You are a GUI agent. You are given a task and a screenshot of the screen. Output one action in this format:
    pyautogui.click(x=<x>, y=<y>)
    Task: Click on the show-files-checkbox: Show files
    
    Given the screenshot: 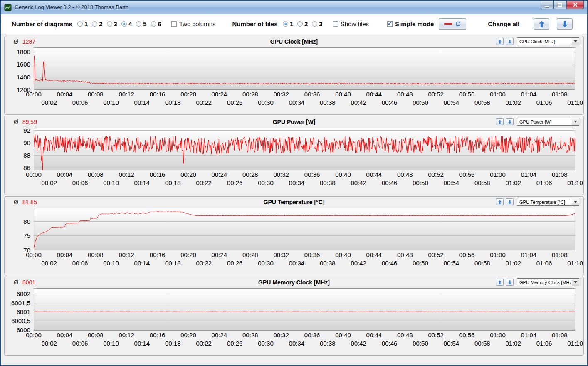 What is the action you would take?
    pyautogui.click(x=351, y=24)
    